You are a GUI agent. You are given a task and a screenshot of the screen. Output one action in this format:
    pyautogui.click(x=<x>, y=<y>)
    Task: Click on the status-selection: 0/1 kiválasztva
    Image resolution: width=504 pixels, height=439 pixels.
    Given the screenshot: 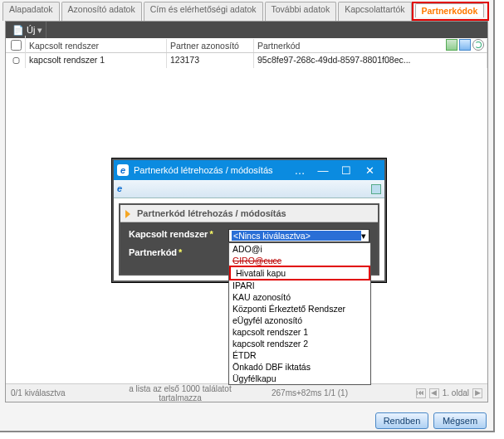 What is the action you would take?
    pyautogui.click(x=60, y=393)
    